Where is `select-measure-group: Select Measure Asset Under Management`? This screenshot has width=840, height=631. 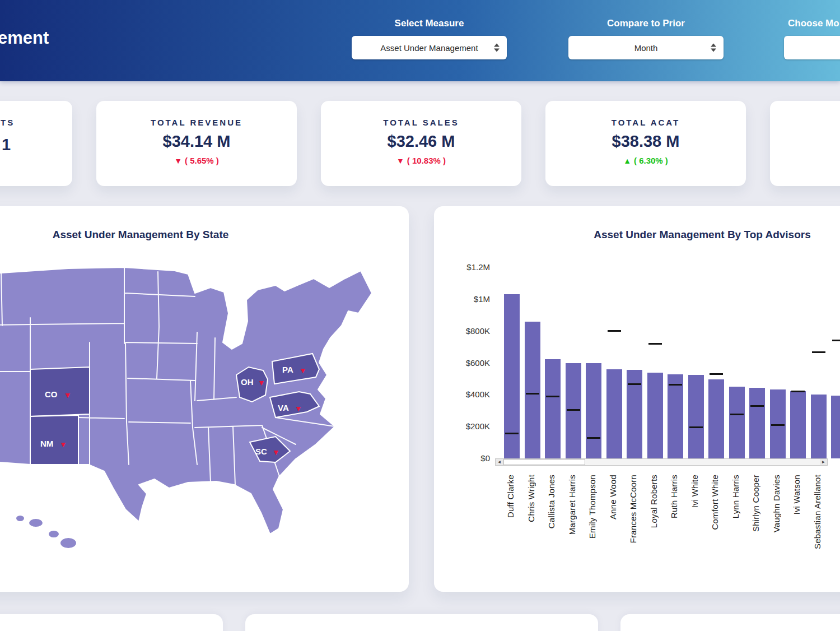 select-measure-group: Select Measure Asset Under Management is located at coordinates (429, 39).